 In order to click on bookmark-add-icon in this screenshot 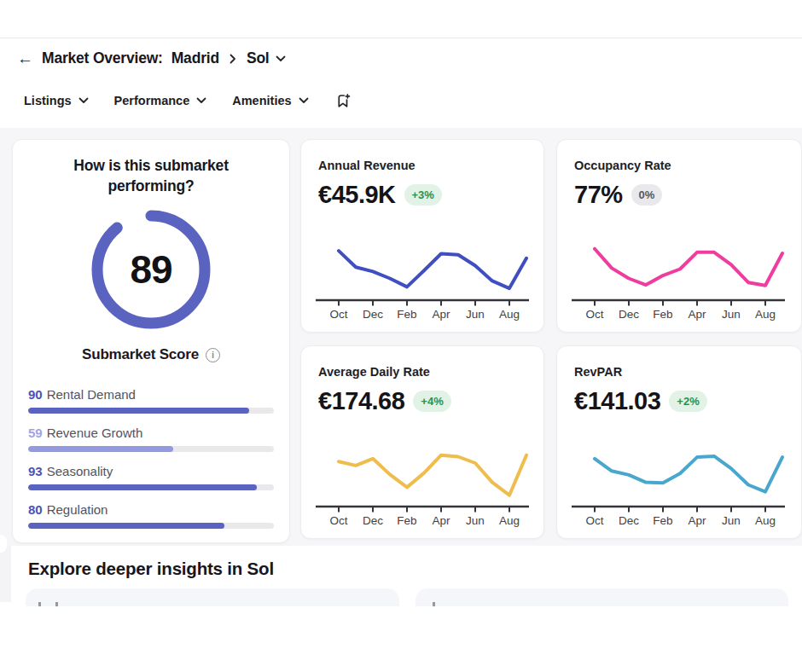, I will do `click(343, 101)`.